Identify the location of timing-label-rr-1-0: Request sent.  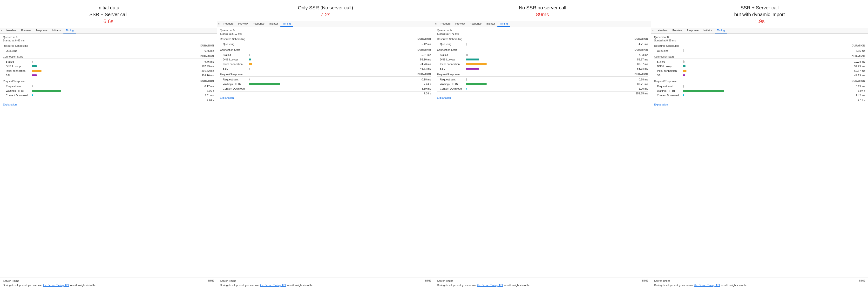
(18, 86).